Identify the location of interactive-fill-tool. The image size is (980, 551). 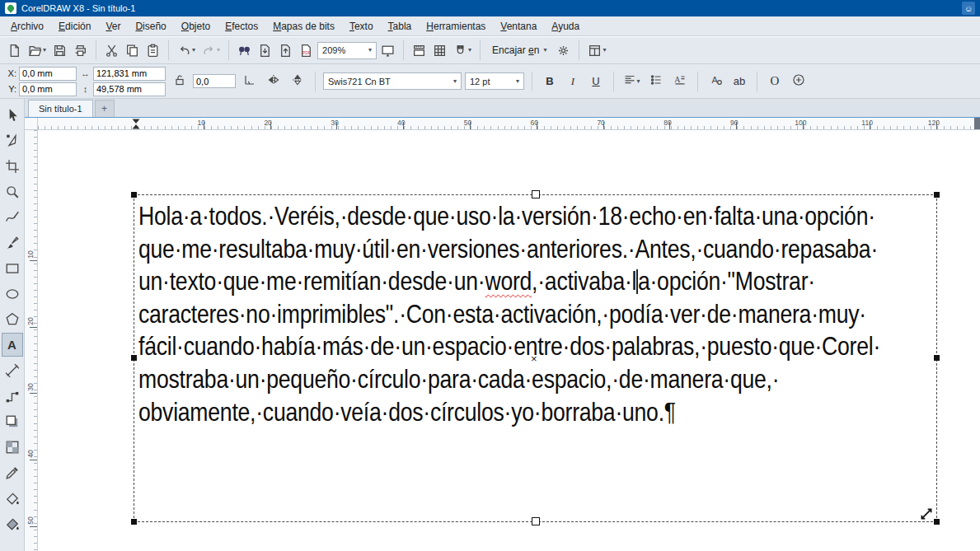
(12, 497).